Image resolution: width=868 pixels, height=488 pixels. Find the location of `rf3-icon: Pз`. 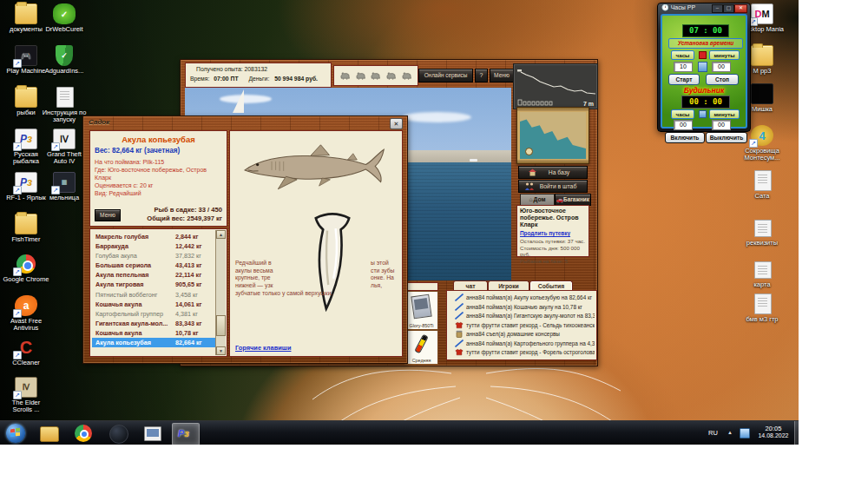

rf3-icon: Pз is located at coordinates (26, 182).